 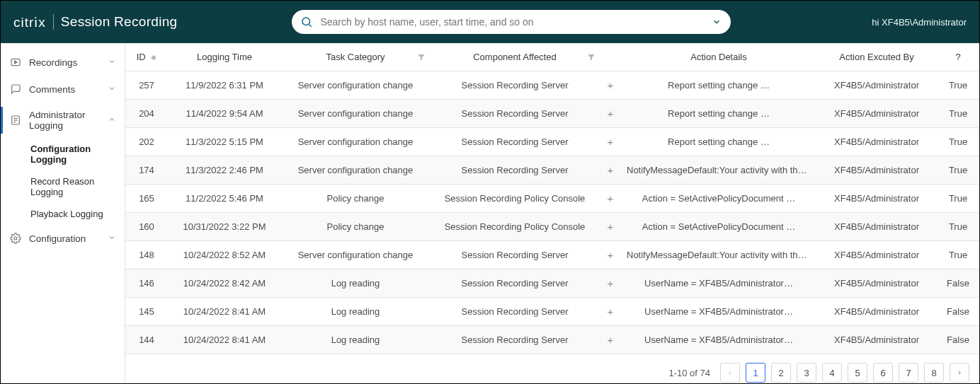 What do you see at coordinates (224, 340) in the screenshot?
I see `cell-time: 10/24/2022 8:41 AM` at bounding box center [224, 340].